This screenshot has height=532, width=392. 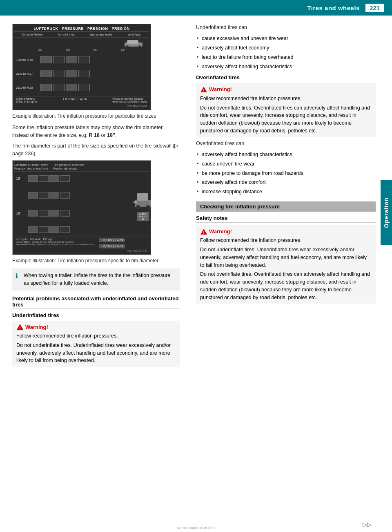 I want to click on car-icon, so click(x=134, y=43).